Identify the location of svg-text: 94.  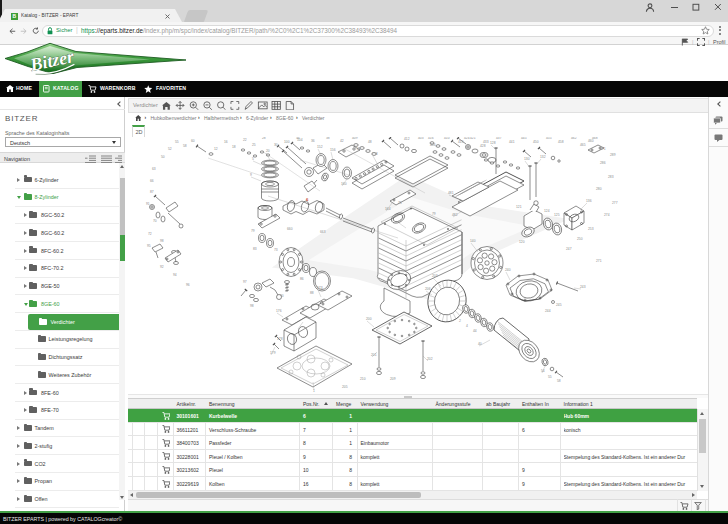
(175, 275).